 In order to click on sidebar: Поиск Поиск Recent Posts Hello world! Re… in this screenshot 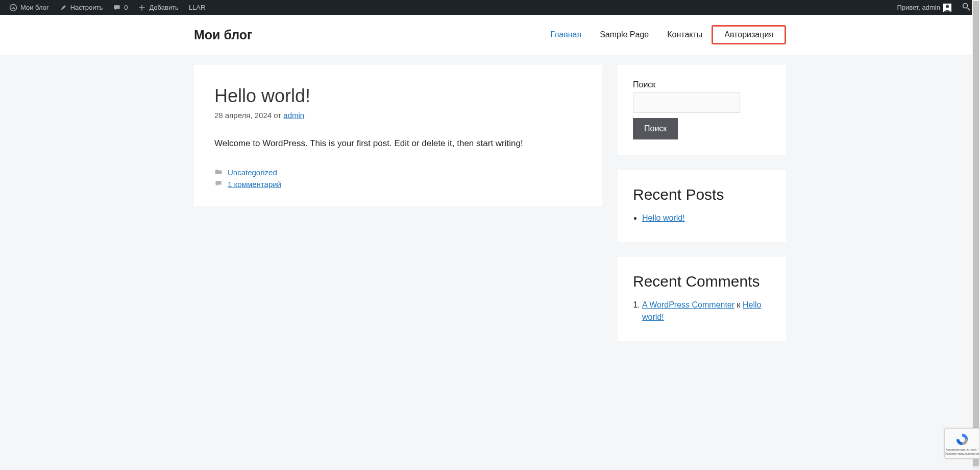, I will do `click(702, 203)`.